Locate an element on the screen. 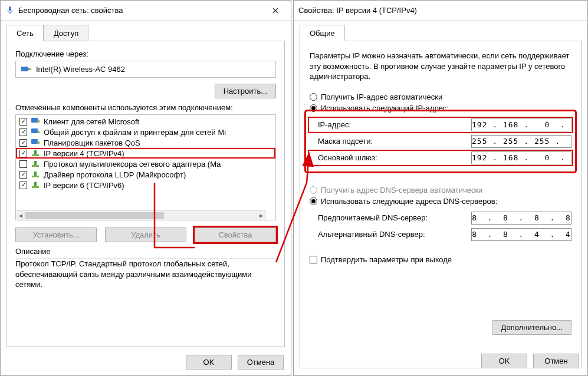  component-label: Клиент для сетей Microsoft is located at coordinates (91, 121).